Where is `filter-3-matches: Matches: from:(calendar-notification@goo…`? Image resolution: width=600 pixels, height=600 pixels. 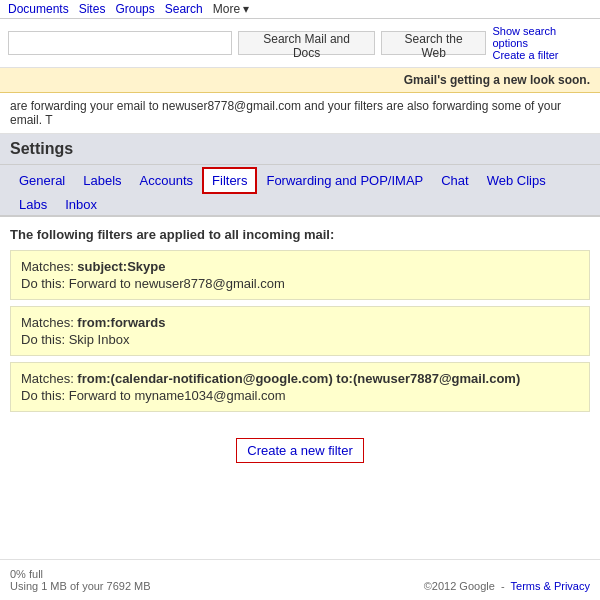
filter-3-matches: Matches: from:(calendar-notification@goo… is located at coordinates (300, 378).